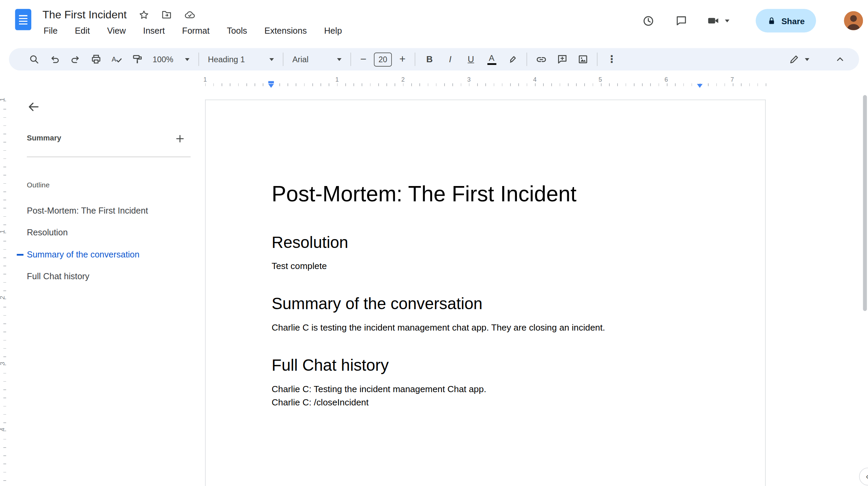 The image size is (868, 486). Describe the element at coordinates (107, 276) in the screenshot. I see `outline-item-full-chat: Full Chat history` at that location.